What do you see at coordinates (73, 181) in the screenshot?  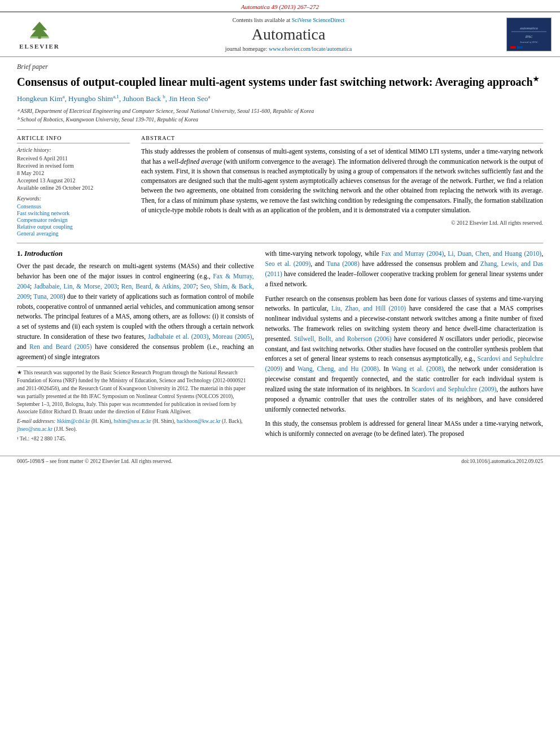 I see `accepted-date: Accepted 13 August 2012` at bounding box center [73, 181].